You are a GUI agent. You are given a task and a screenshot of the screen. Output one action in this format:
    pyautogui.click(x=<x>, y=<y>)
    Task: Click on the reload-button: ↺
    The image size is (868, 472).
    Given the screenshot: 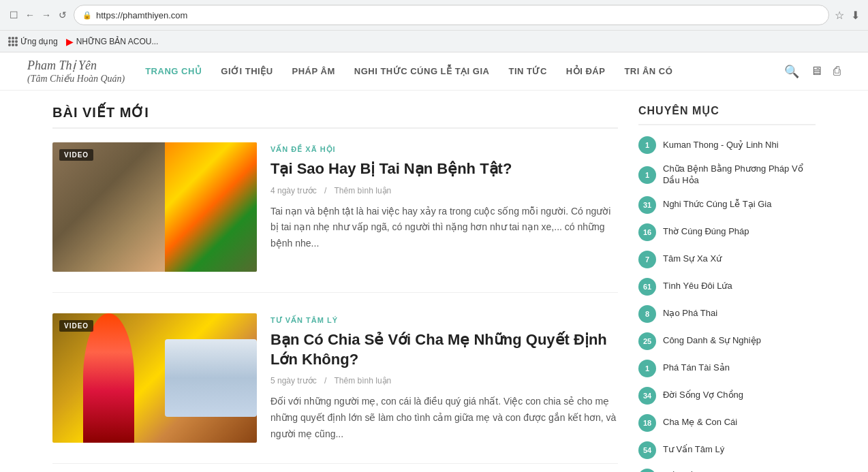 What is the action you would take?
    pyautogui.click(x=63, y=15)
    